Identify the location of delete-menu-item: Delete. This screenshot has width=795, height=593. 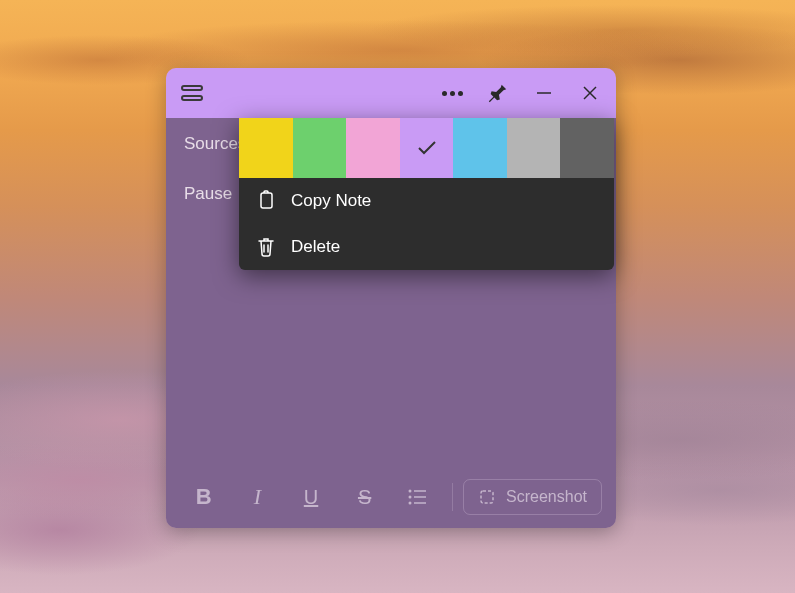
(426, 247).